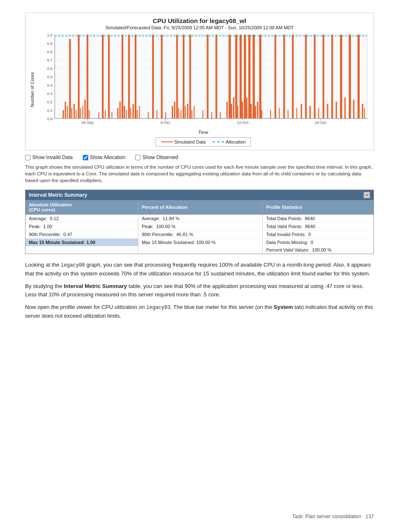 Image resolution: width=399 pixels, height=532 pixels. What do you see at coordinates (200, 234) in the screenshot?
I see `col2-row3: 90th Percentile: 46.81 %` at bounding box center [200, 234].